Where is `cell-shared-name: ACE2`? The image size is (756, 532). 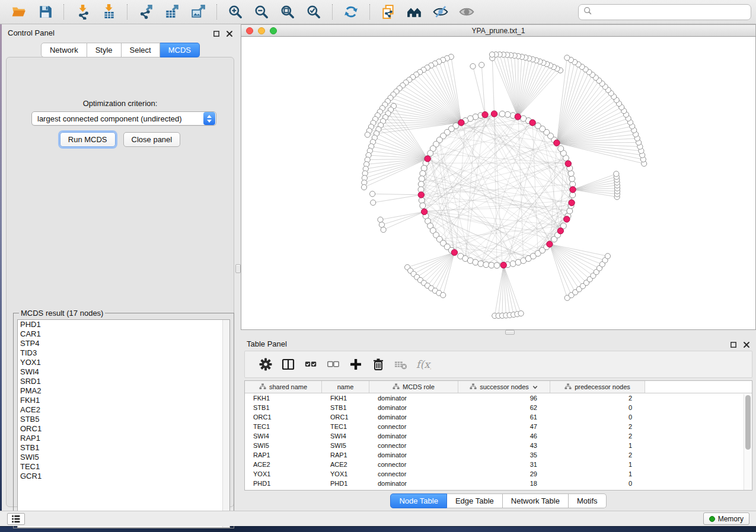 cell-shared-name: ACE2 is located at coordinates (283, 464).